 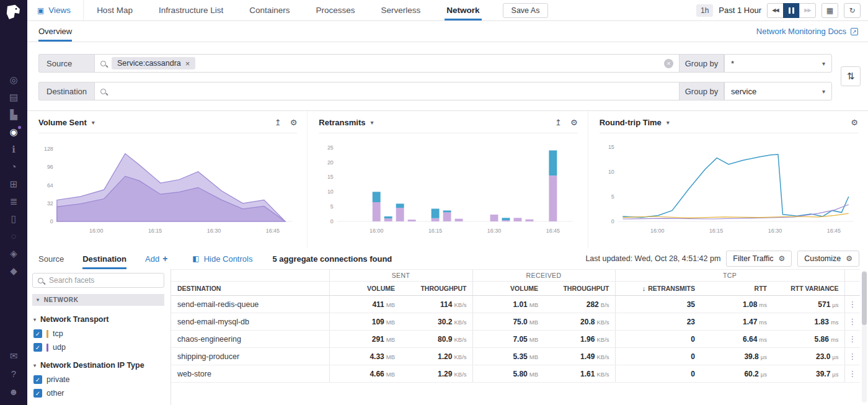 What do you see at coordinates (759, 259) in the screenshot?
I see `filter-traffic-button: Filter Traffic ⚙` at bounding box center [759, 259].